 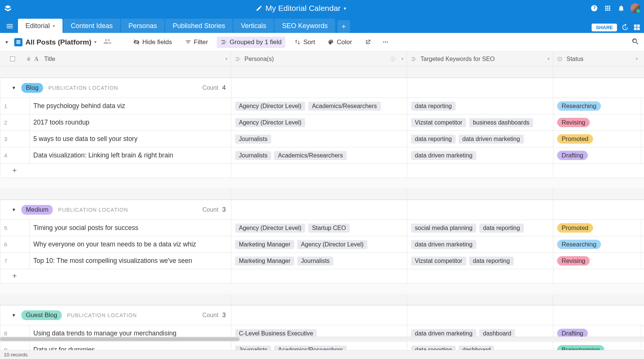 I want to click on cell-seo: data reportingdata driven marketing, so click(x=480, y=139).